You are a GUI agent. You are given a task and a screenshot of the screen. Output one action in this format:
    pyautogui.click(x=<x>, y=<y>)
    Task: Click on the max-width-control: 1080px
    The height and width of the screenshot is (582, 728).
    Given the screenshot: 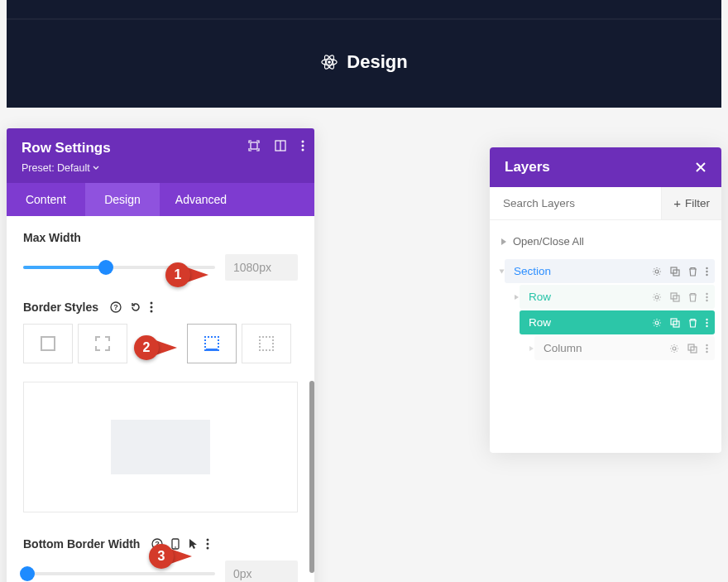 What is the action you would take?
    pyautogui.click(x=160, y=267)
    